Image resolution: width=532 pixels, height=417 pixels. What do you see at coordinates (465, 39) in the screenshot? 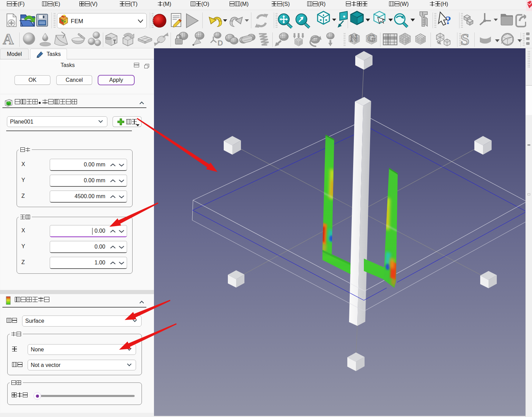
I see `svg-text: S` at bounding box center [465, 39].